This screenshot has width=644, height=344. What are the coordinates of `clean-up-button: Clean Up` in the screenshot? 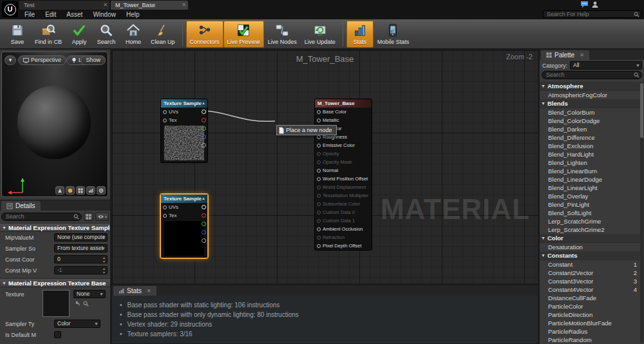 It's located at (163, 34).